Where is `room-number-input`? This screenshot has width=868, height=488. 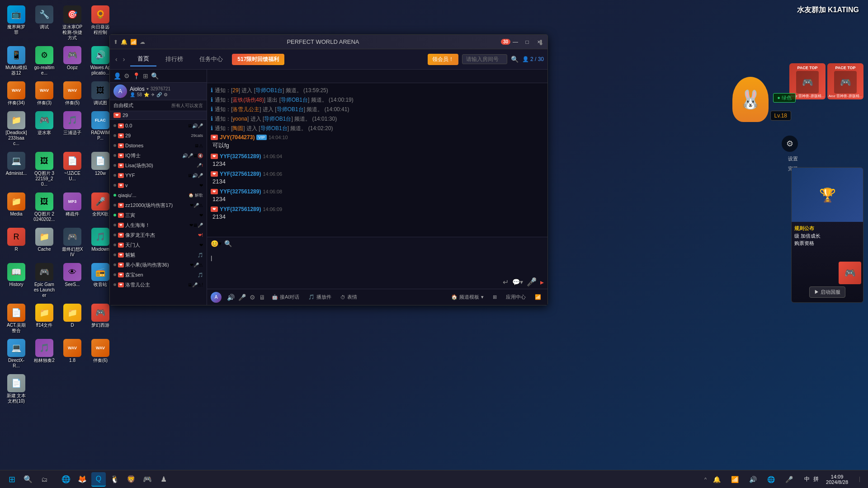 room-number-input is located at coordinates (485, 59).